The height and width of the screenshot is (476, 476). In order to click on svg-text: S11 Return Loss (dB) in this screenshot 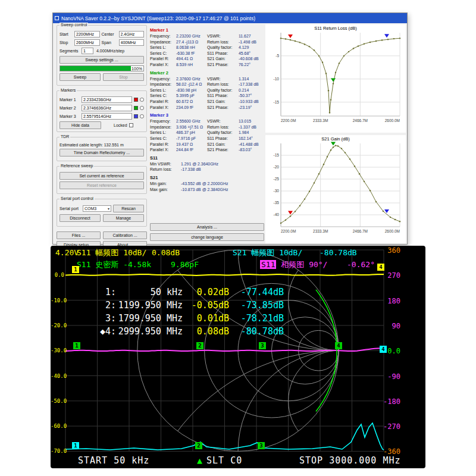, I will do `click(336, 29)`.